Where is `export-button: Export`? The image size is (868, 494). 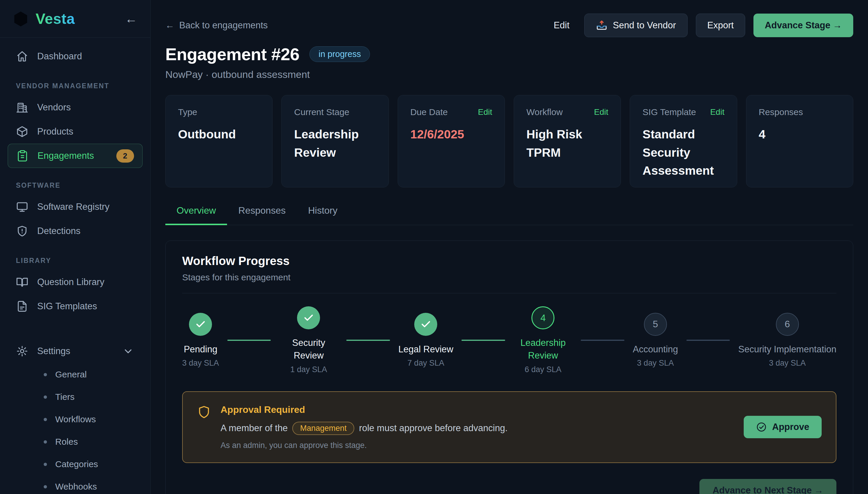
export-button: Export is located at coordinates (721, 25).